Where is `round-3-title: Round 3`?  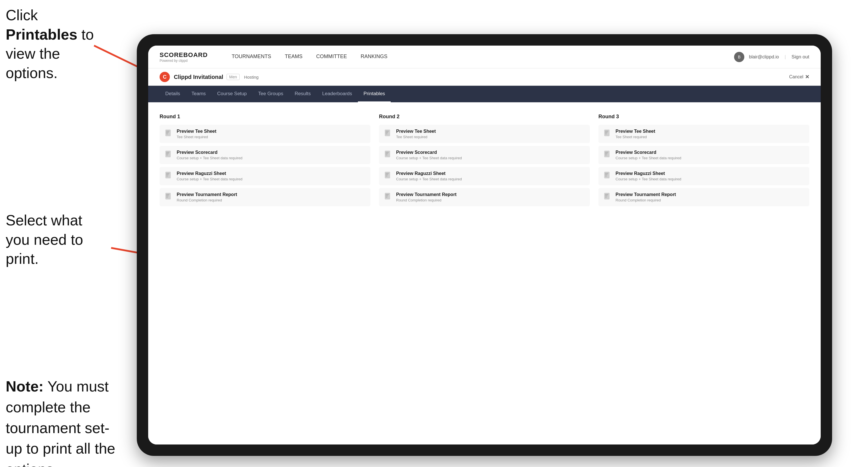 round-3-title: Round 3 is located at coordinates (704, 117).